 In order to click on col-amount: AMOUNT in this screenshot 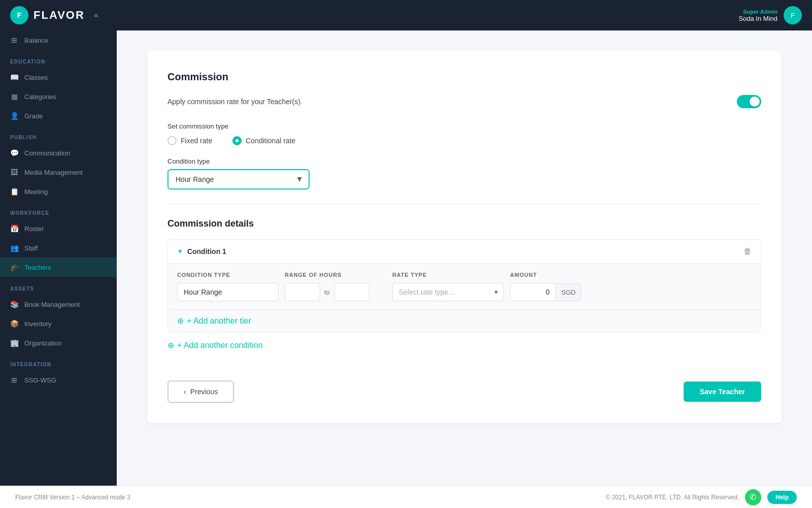, I will do `click(556, 275)`.